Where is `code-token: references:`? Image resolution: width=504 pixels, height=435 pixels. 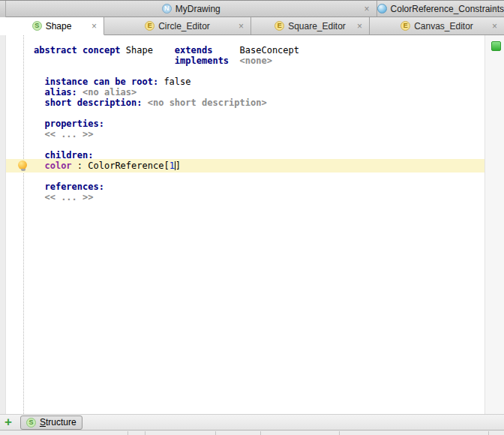
code-token: references: is located at coordinates (74, 187).